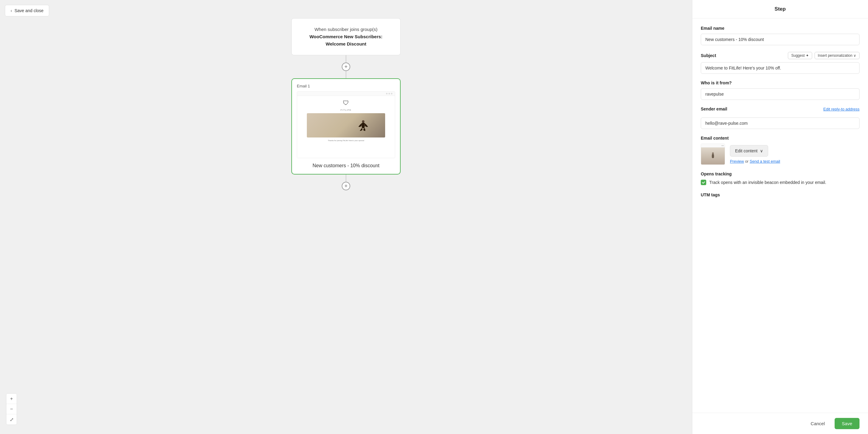  Describe the element at coordinates (346, 186) in the screenshot. I see `add-step-button-bottom: +` at that location.